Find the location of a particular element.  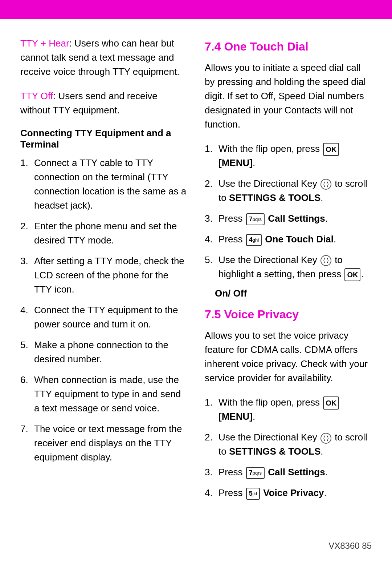

tty-hear-label: TTY + Hear is located at coordinates (45, 43).